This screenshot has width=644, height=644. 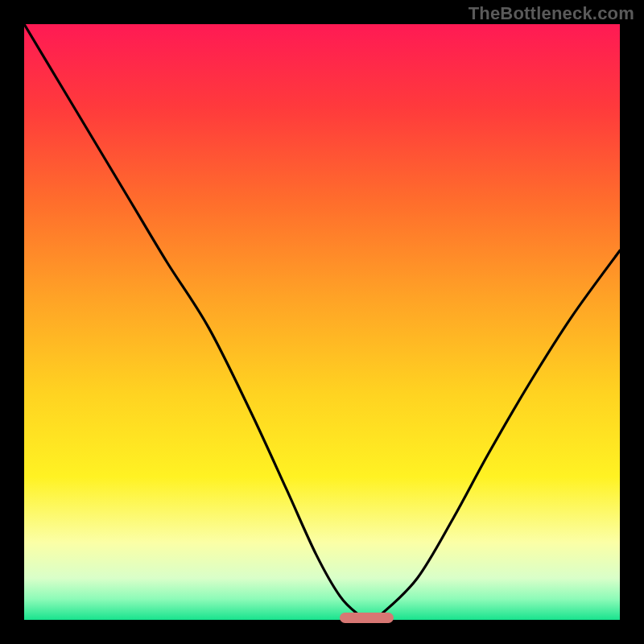 I want to click on optimal-range-marker, so click(x=367, y=618).